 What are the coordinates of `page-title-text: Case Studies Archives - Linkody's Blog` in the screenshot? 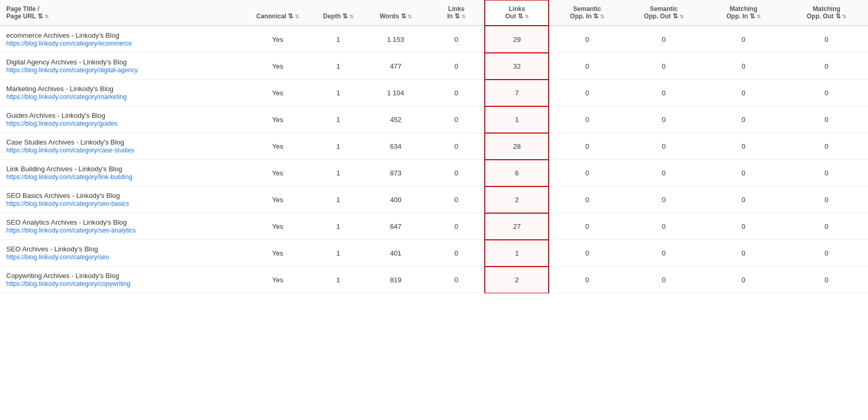 It's located at (121, 142).